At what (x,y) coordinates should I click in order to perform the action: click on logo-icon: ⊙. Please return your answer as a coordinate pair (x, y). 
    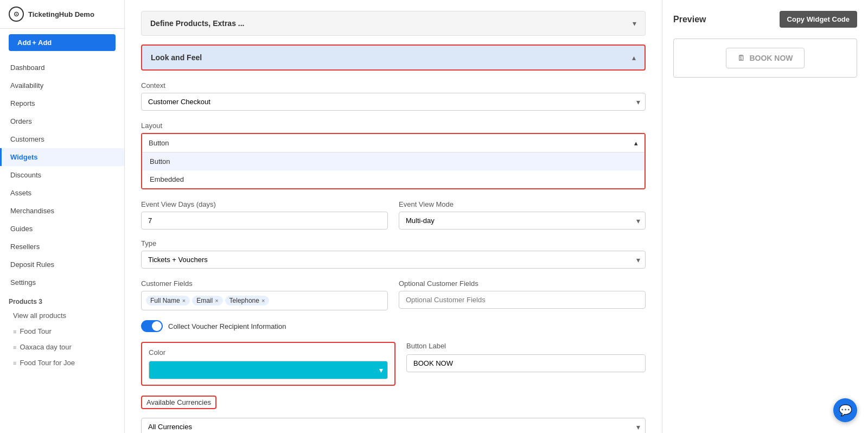
    Looking at the image, I should click on (16, 14).